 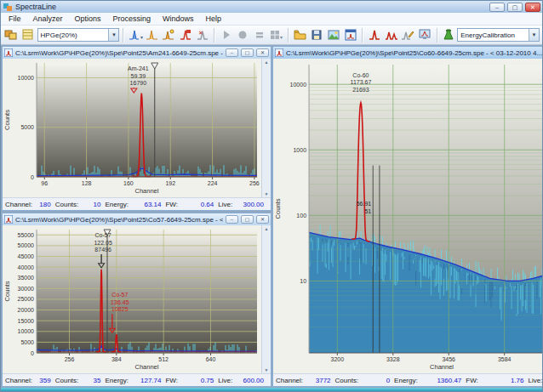 I want to click on export-image-icon, so click(x=334, y=36).